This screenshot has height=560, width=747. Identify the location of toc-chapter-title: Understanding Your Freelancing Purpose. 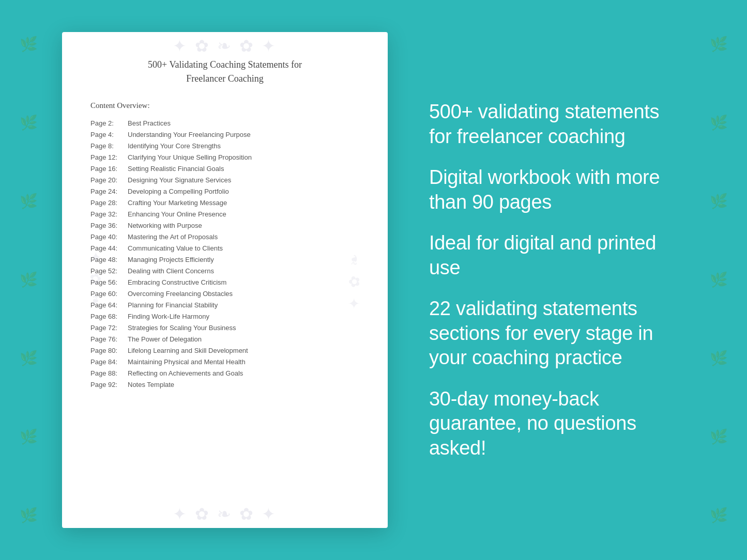
(189, 134).